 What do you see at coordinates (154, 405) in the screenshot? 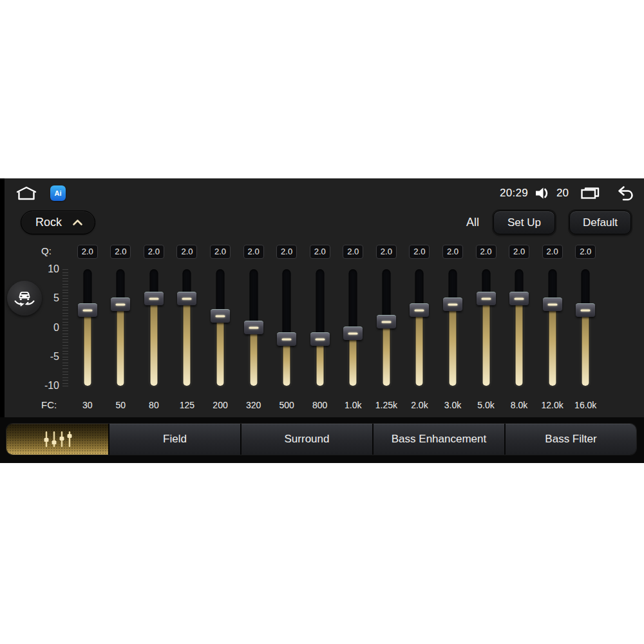
I see `freq-column: 80` at bounding box center [154, 405].